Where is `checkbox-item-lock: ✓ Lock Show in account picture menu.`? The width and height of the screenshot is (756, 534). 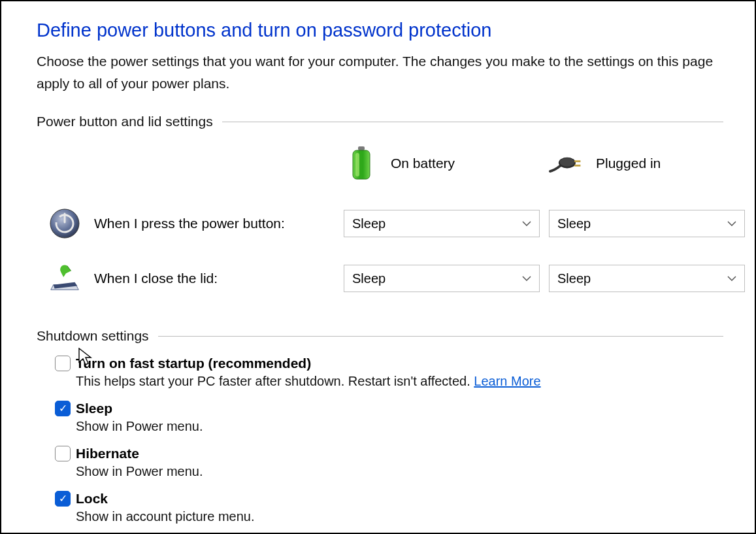
checkbox-item-lock: ✓ Lock Show in account picture menu. is located at coordinates (389, 507).